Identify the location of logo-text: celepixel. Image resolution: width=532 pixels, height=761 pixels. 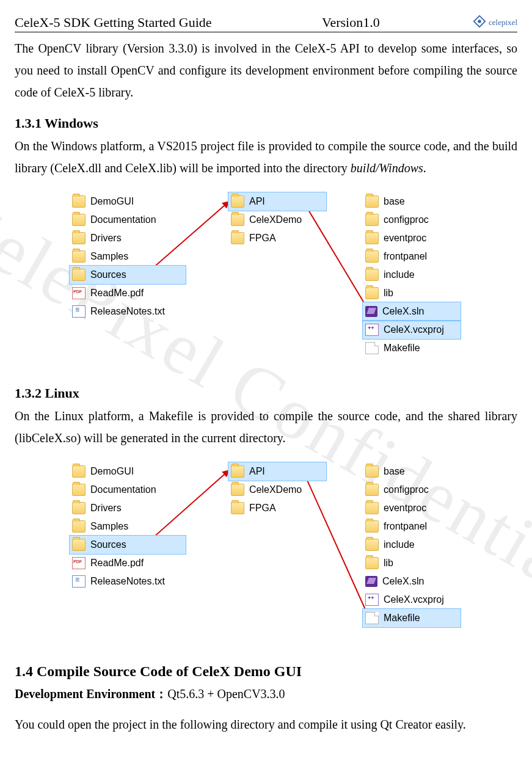
(503, 23).